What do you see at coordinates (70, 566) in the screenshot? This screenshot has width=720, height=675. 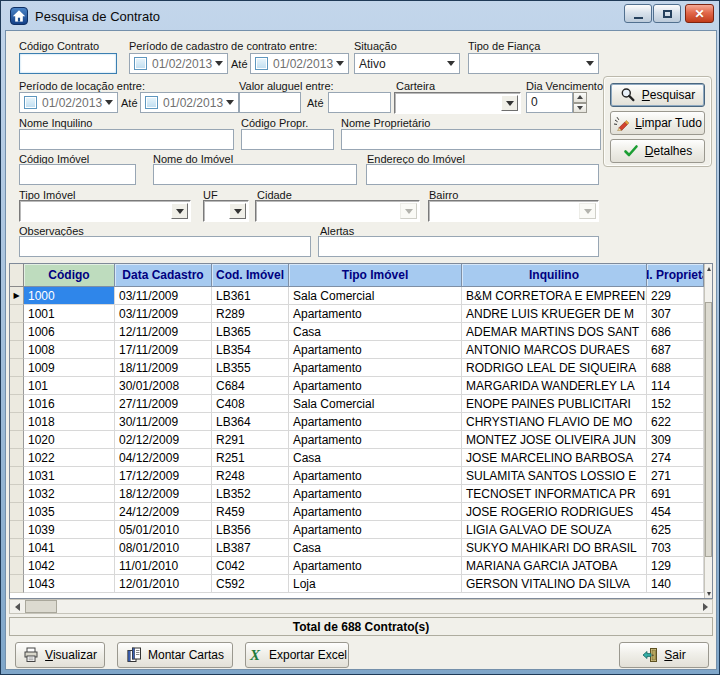 I see `grid-cell: 1042` at bounding box center [70, 566].